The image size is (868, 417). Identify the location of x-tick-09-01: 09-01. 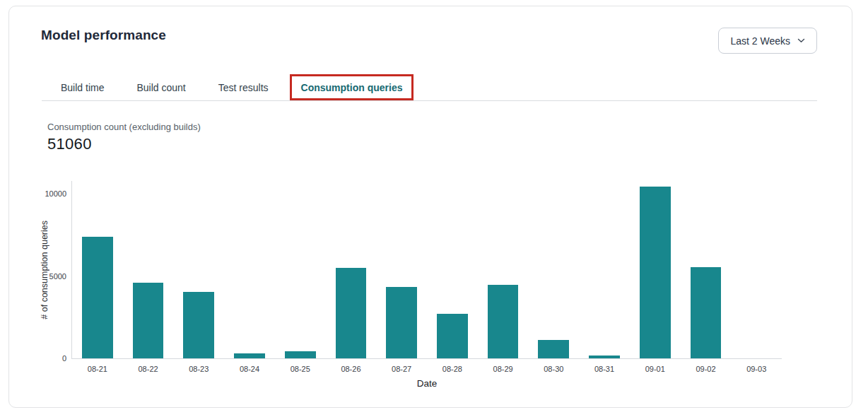
(655, 369).